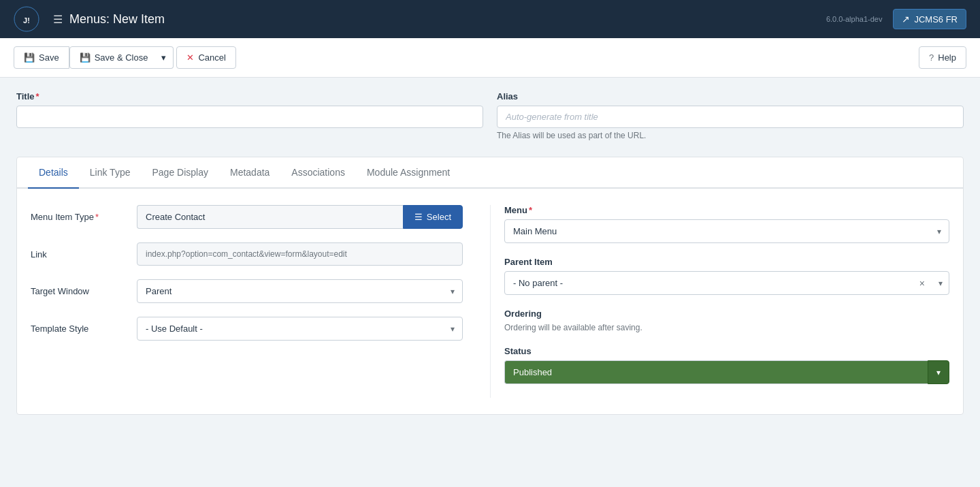  Describe the element at coordinates (439, 217) in the screenshot. I see `select-button-label: Select` at that location.